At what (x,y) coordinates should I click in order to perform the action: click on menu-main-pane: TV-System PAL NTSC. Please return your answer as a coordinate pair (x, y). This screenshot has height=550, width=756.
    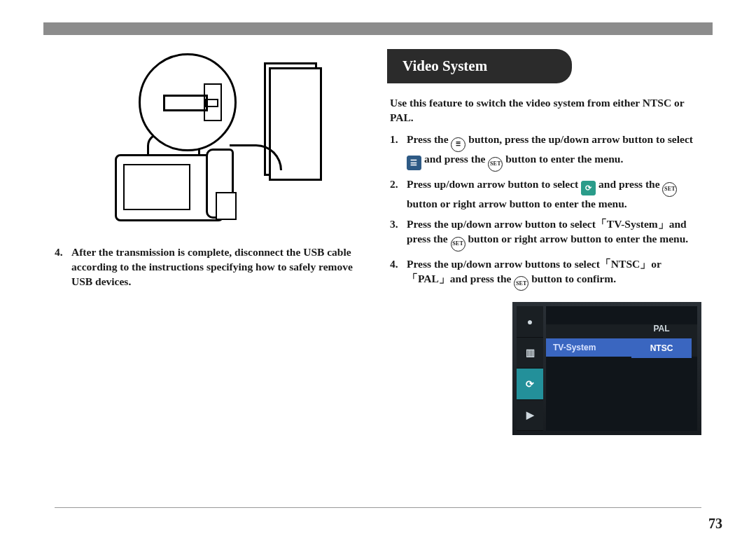
    Looking at the image, I should click on (622, 369).